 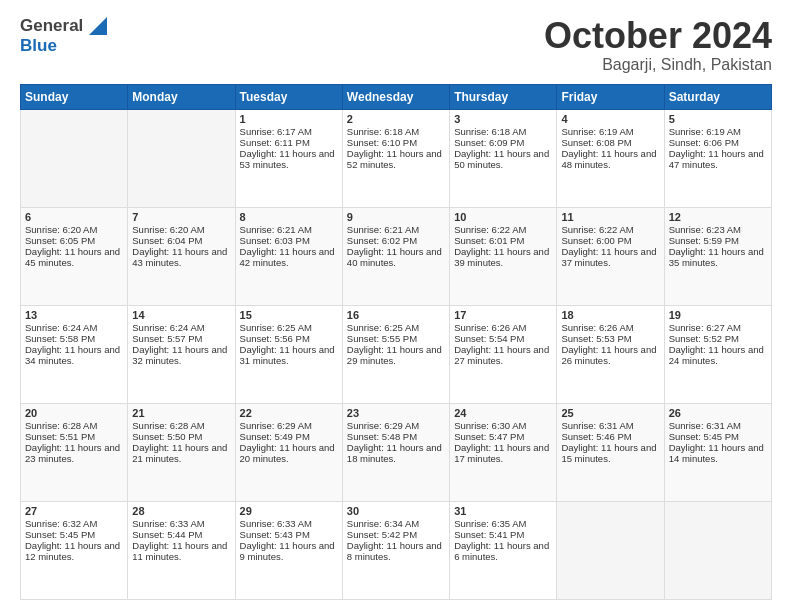 What do you see at coordinates (181, 328) in the screenshot?
I see `cell-info-line: Sunrise: 6:24 AM` at bounding box center [181, 328].